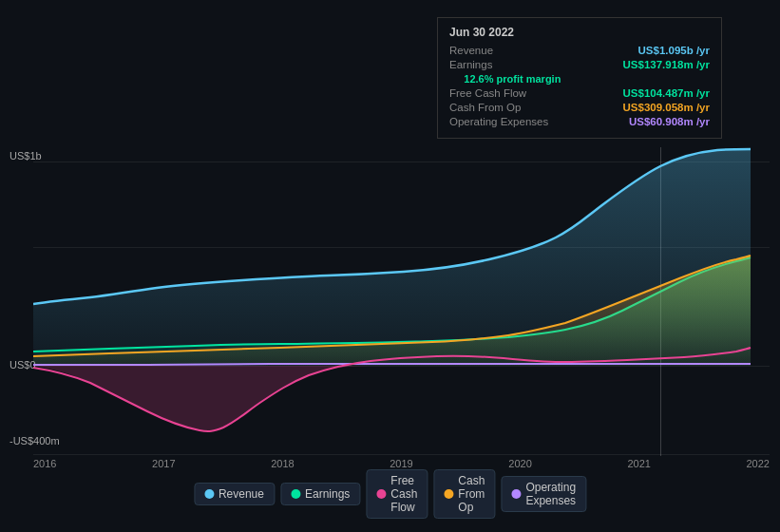  I want to click on tooltip-earnings-value: US$137.918m /yr, so click(667, 65).